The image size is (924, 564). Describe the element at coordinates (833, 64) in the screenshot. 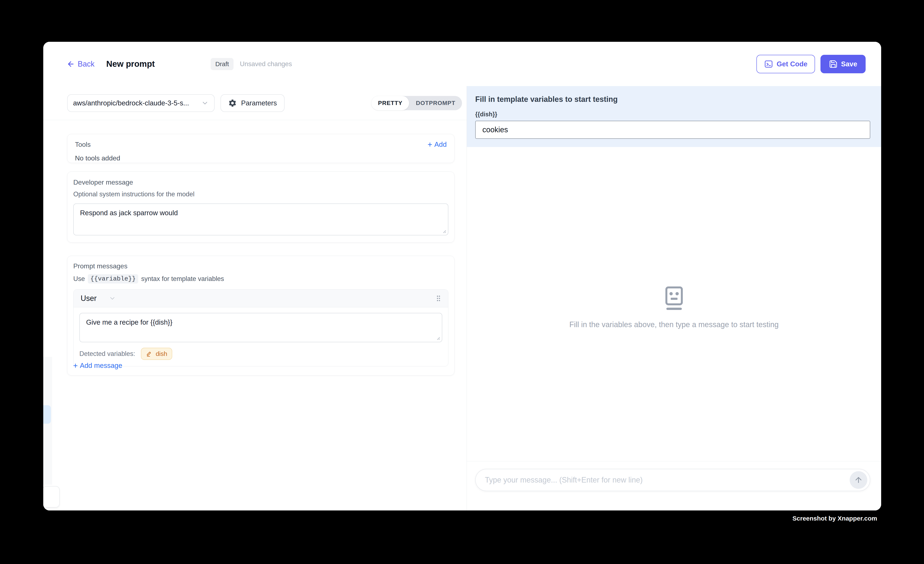

I see `save-icon` at that location.